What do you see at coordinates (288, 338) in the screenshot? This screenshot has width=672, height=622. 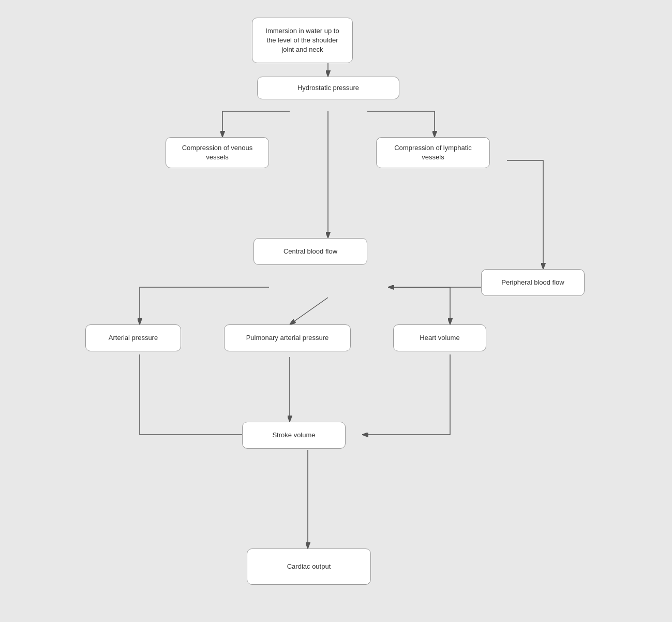 I see `node-pulmonary-arterial: Pulmonary arterial pressure` at bounding box center [288, 338].